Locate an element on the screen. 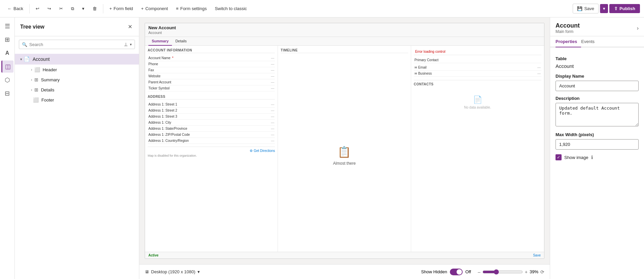  iconbar-component-button: ⬡ is located at coordinates (7, 80).